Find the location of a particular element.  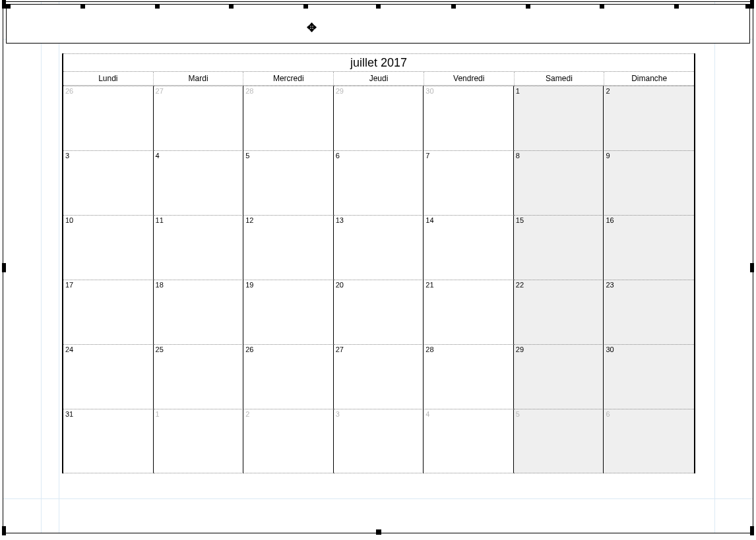

calendar-day-cell: 14 is located at coordinates (468, 247).